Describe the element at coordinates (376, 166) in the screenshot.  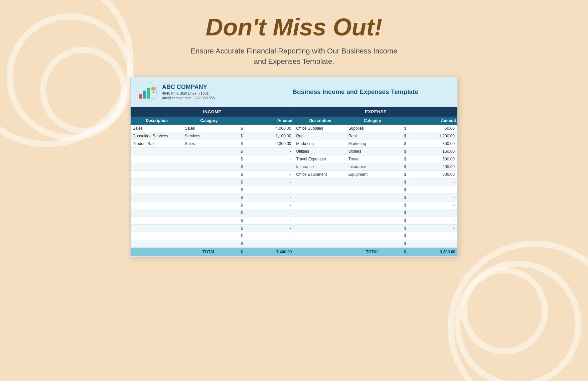
I see `expense-table-row: Insurance Insurance $ 200.00` at that location.